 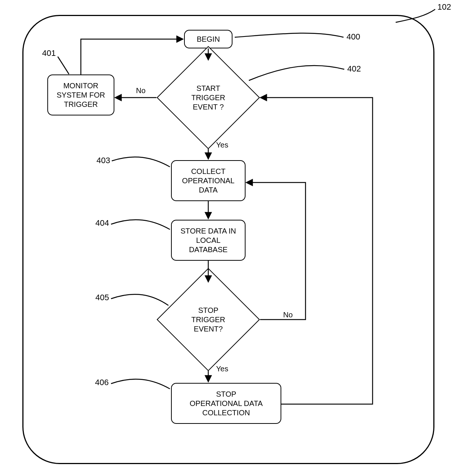 What do you see at coordinates (208, 98) in the screenshot?
I see `node-start-trigger-text: START TRIGGER EVENT ?` at bounding box center [208, 98].